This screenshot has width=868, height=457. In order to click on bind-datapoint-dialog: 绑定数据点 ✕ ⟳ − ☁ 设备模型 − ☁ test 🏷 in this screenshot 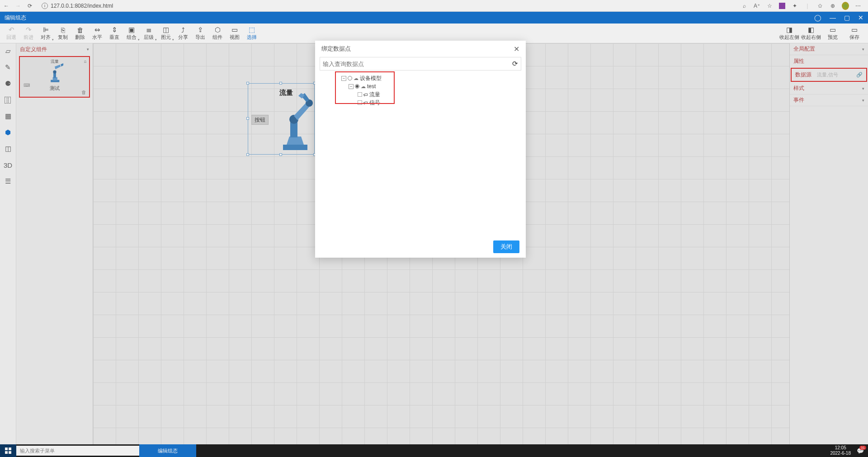, I will do `click(420, 149)`.